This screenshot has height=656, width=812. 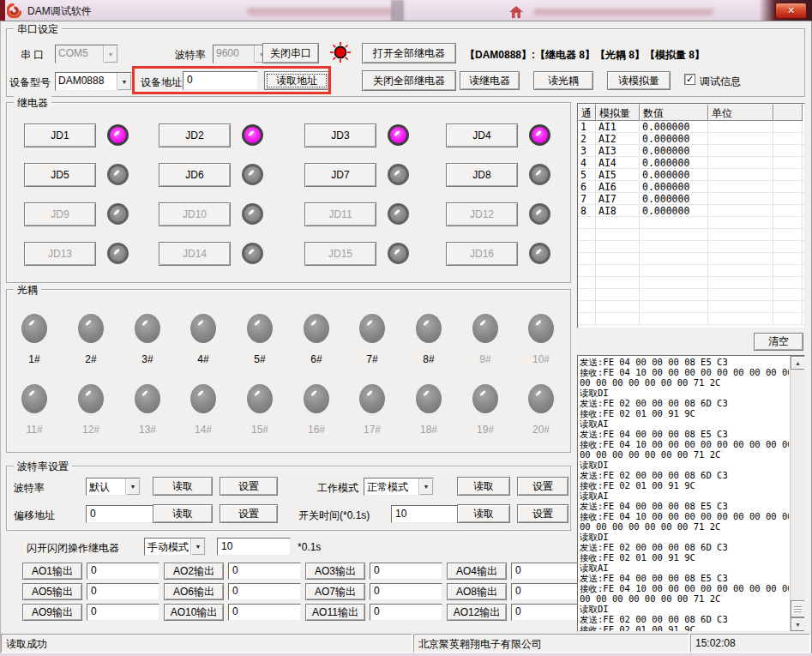 I want to click on device-address-label: 设备地址, so click(x=161, y=82).